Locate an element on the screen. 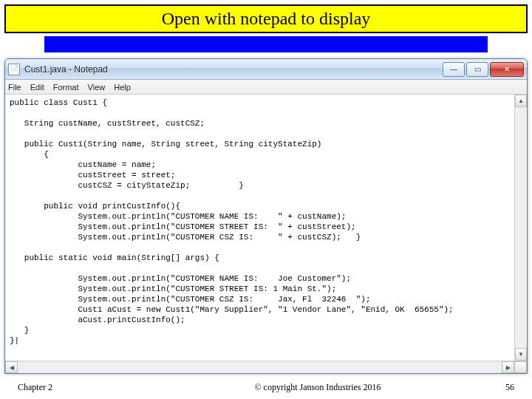  blue-underline-strip is located at coordinates (266, 44).